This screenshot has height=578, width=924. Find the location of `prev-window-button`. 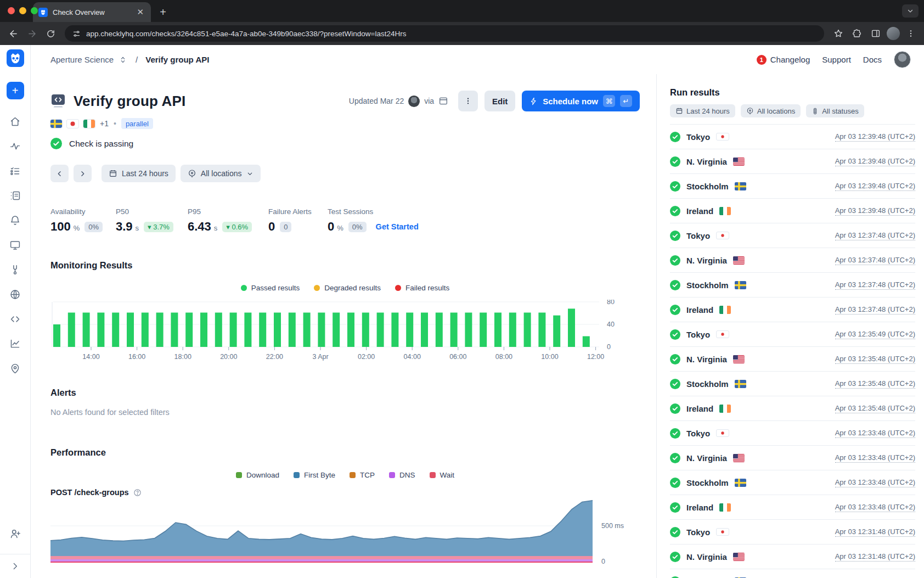

prev-window-button is located at coordinates (59, 173).